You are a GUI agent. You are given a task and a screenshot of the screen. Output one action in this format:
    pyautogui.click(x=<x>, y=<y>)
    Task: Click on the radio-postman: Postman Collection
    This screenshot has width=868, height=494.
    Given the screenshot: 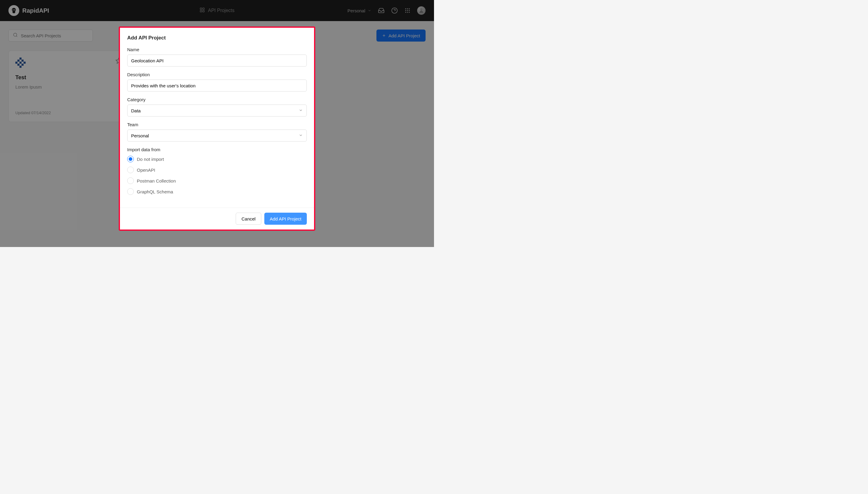 What is the action you would take?
    pyautogui.click(x=217, y=180)
    